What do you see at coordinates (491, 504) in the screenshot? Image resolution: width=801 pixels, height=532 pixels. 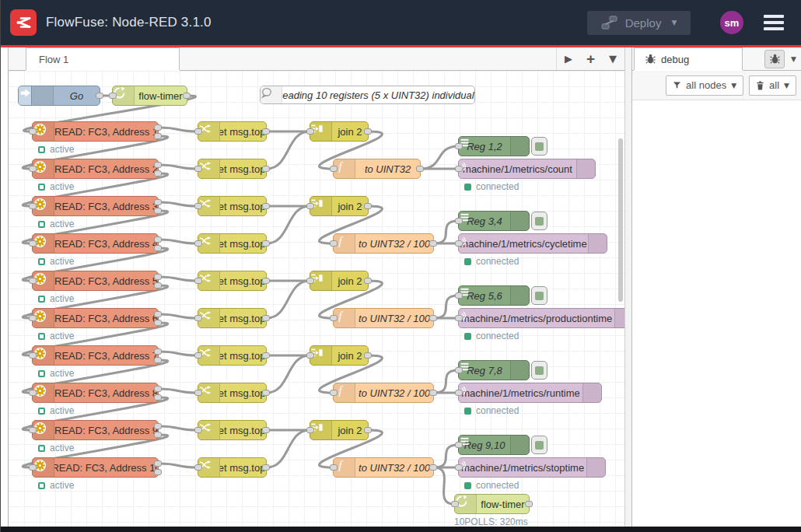 I see `node-timer-bottom: flow-timer` at bounding box center [491, 504].